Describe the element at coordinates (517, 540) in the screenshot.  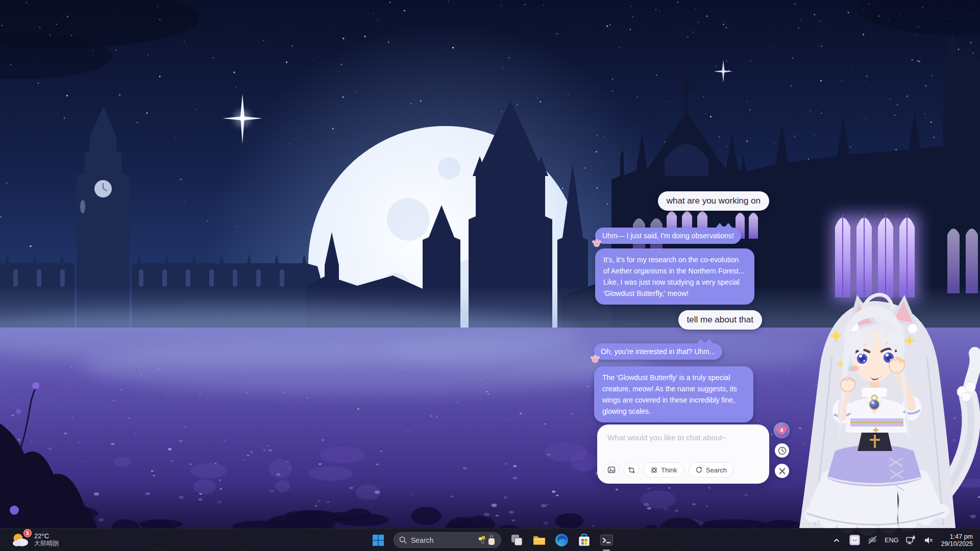
I see `task-view-button` at that location.